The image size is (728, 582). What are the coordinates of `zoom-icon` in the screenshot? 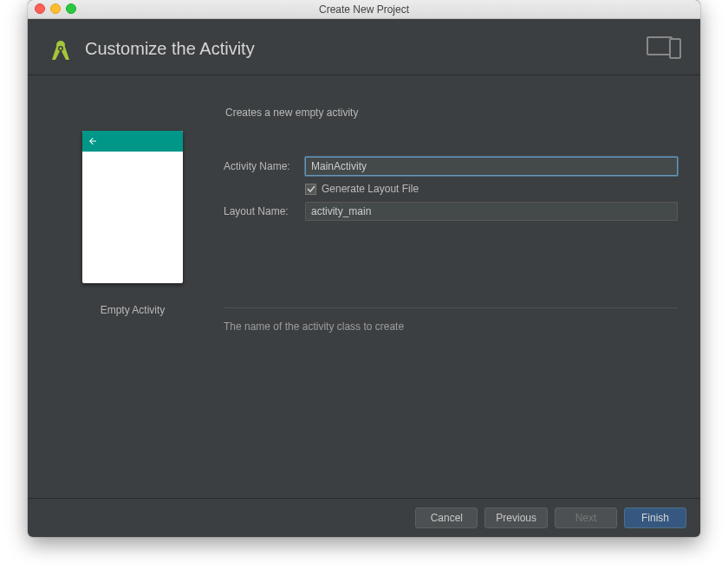 It's located at (71, 9).